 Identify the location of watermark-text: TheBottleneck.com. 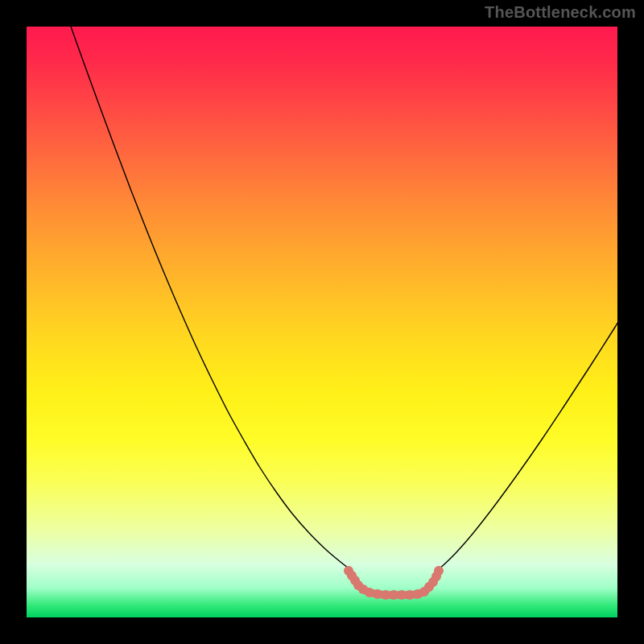
(560, 13).